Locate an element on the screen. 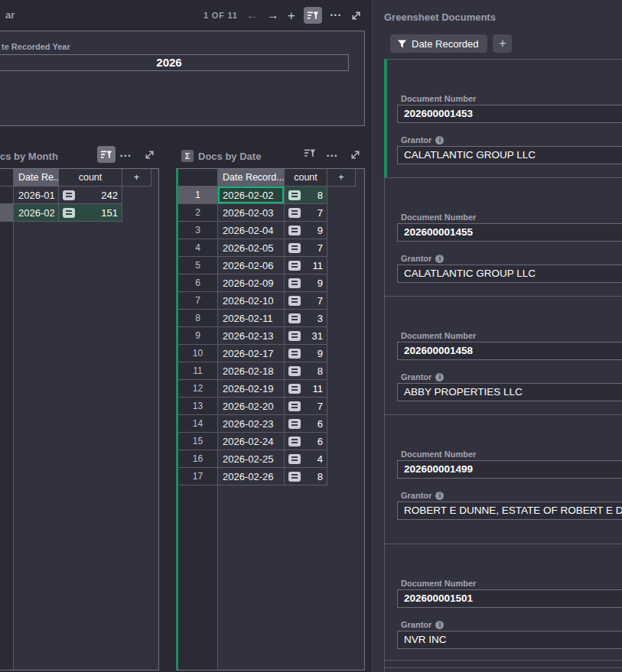 The image size is (622, 672). date-recorded-filter-button: Date Recorded is located at coordinates (439, 44).